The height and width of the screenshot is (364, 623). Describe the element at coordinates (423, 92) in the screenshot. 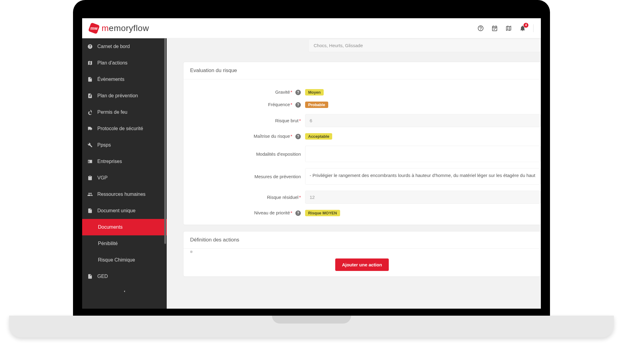

I see `value-gravite: Moyen` at that location.